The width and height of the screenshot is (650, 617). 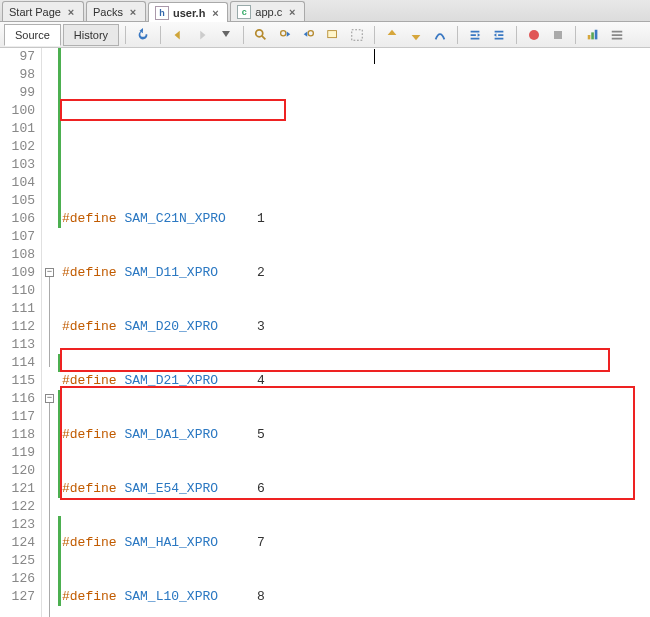 I want to click on code-line: #define SAM_D11_XPRO 2, so click(x=354, y=273).